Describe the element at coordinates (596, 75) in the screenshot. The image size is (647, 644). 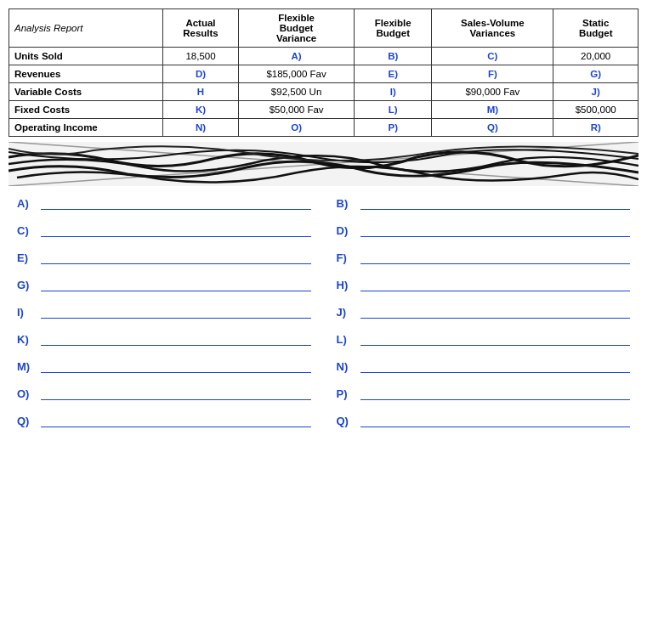
I see `revenues-static: G)` at that location.